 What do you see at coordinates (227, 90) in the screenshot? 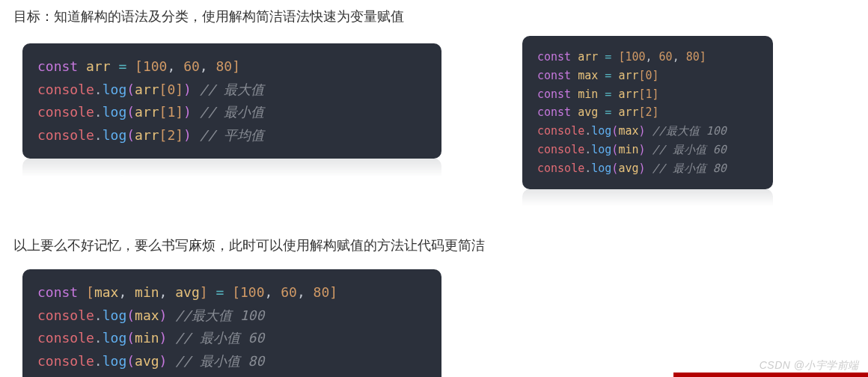
I see `comment: // 最大值` at bounding box center [227, 90].